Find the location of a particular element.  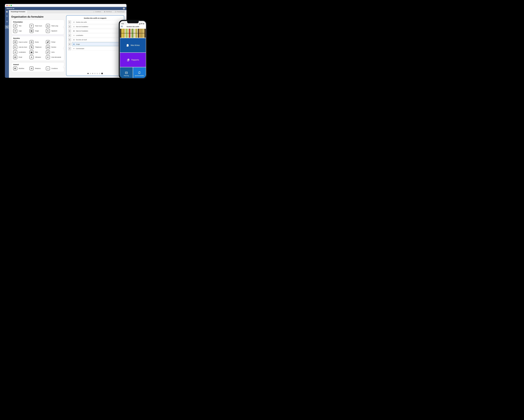

field-number: 2 is located at coordinates (70, 26).